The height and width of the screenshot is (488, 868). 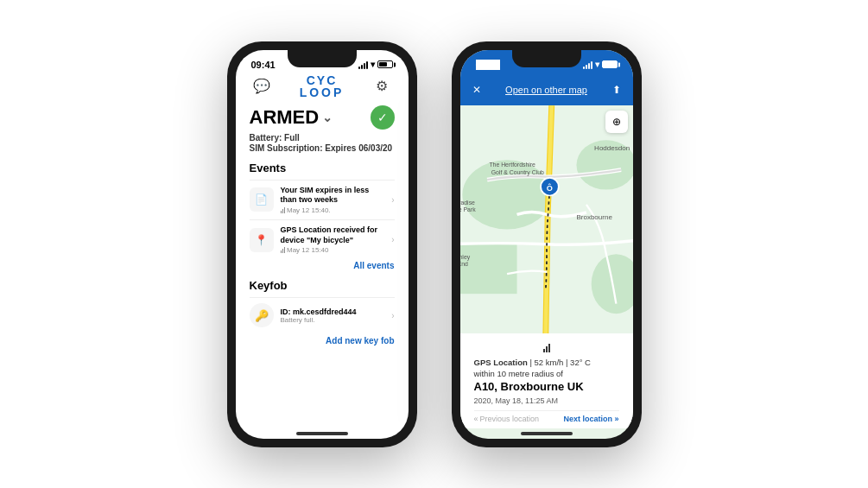 What do you see at coordinates (333, 195) in the screenshot?
I see `event-title-1: Your SIM expires in less than two weeks` at bounding box center [333, 195].